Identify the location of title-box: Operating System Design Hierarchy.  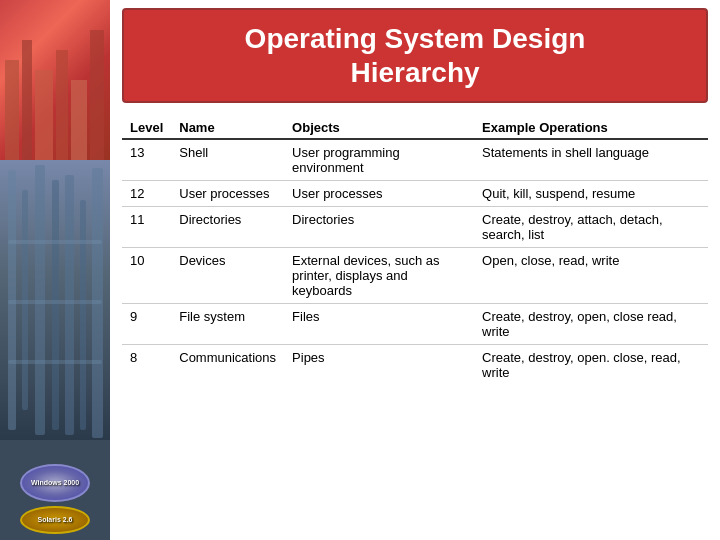
(415, 56).